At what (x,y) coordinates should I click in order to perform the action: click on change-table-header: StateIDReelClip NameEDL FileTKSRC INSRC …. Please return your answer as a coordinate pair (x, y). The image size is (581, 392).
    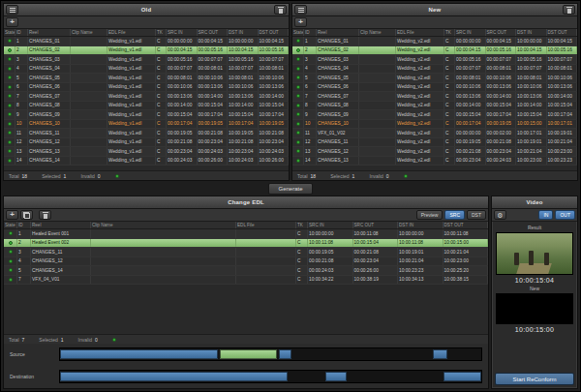
    Looking at the image, I should click on (246, 226).